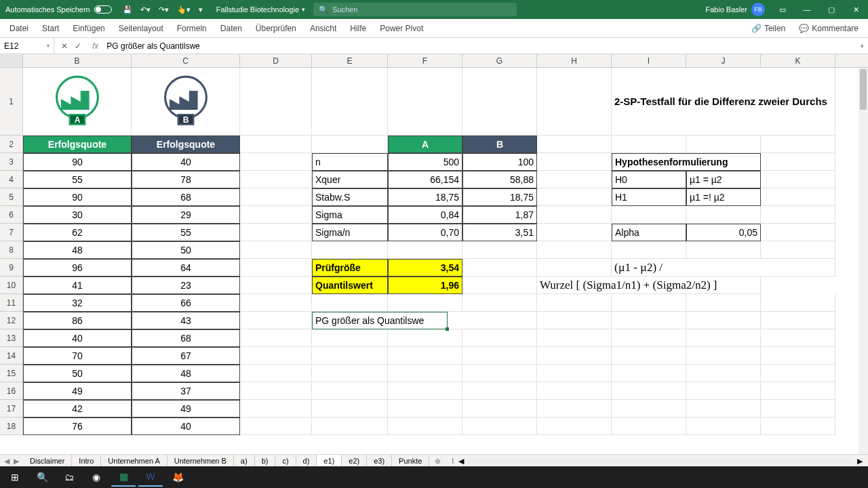 Image resolution: width=868 pixels, height=488 pixels. I want to click on hscroll-left-icon: ◀, so click(461, 461).